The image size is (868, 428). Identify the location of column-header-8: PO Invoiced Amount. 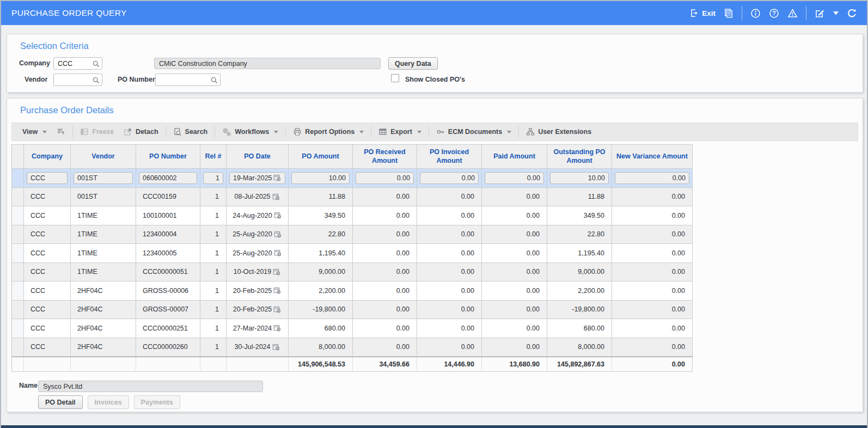
(450, 157).